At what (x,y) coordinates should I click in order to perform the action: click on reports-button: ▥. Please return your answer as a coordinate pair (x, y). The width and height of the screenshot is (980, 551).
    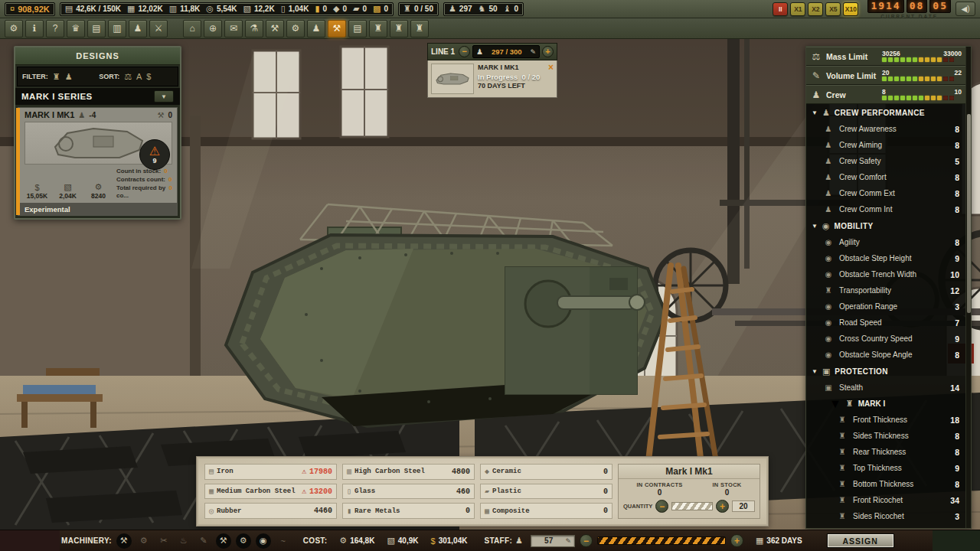
    Looking at the image, I should click on (117, 29).